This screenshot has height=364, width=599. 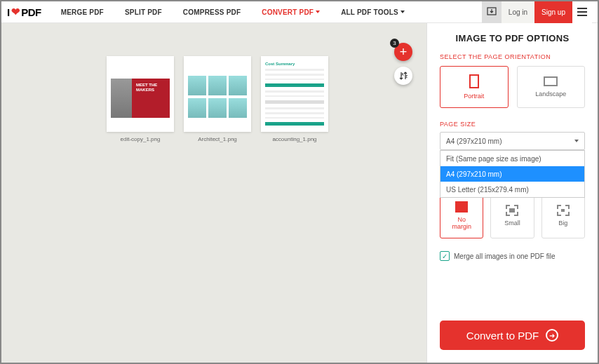 What do you see at coordinates (512, 38) in the screenshot?
I see `panel-title: IMAGE TO PDF OPTIONS` at bounding box center [512, 38].